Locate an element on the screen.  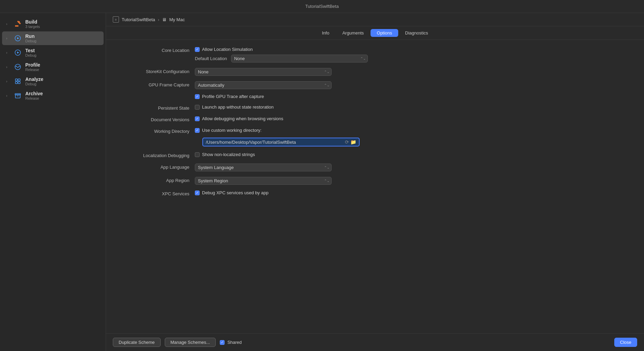
run-title: Run is located at coordinates (31, 36).